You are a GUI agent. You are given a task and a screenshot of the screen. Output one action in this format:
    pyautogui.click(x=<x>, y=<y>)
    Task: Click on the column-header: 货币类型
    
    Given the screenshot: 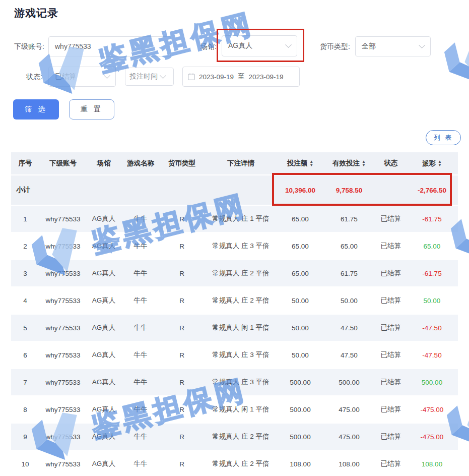 What is the action you would take?
    pyautogui.click(x=182, y=163)
    